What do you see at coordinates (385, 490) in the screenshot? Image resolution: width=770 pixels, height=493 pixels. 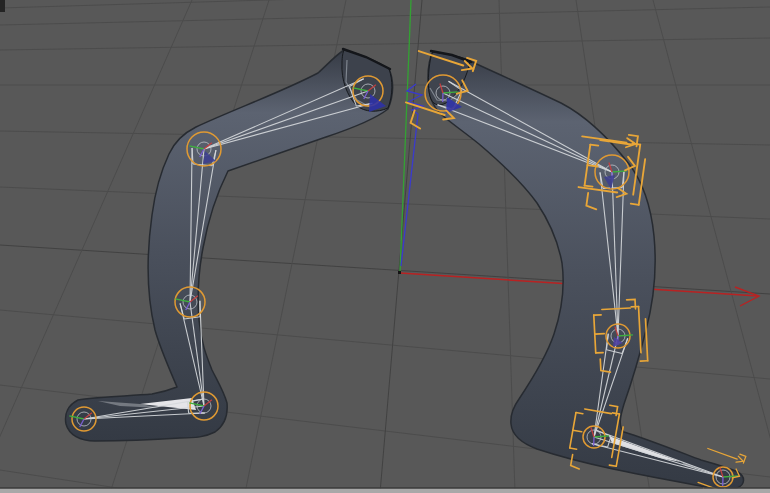 I see `viewport-border` at bounding box center [385, 490].